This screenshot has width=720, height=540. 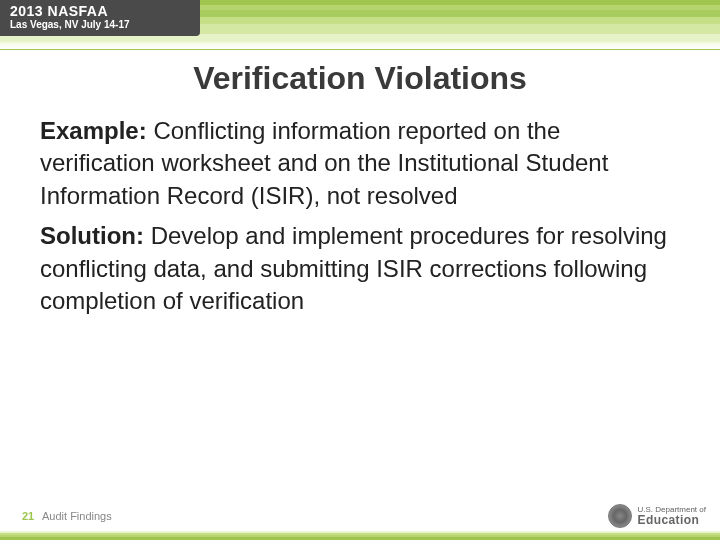 What do you see at coordinates (100, 11) in the screenshot?
I see `event-title: 2013 NASFAA` at bounding box center [100, 11].